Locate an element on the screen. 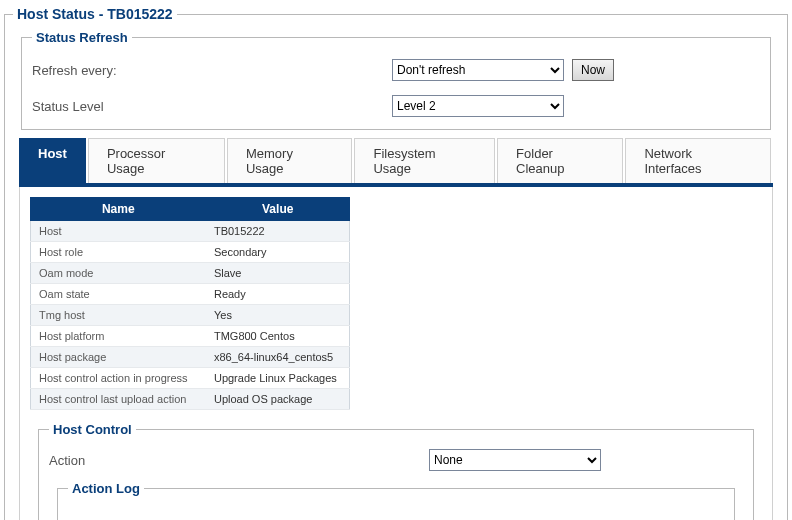  tab-host: Host is located at coordinates (52, 160).